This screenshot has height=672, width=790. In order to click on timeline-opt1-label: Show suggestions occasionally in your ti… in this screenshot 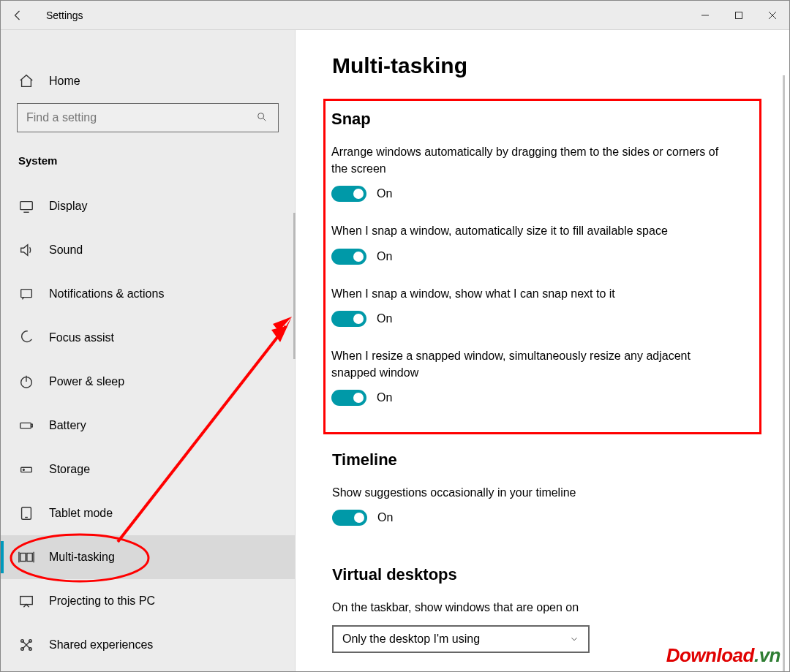, I will do `click(530, 493)`.